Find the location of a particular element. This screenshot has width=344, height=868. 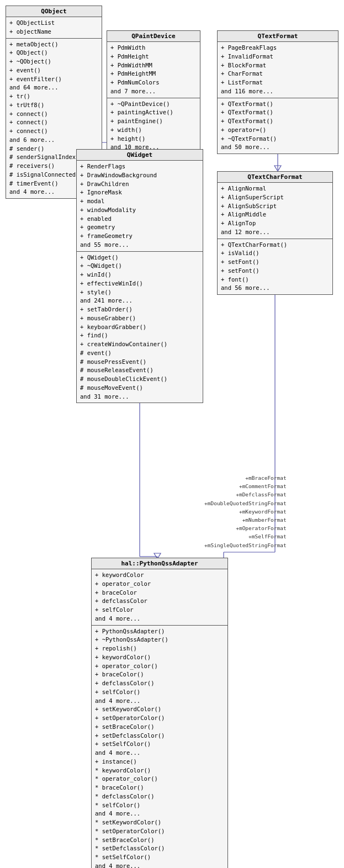

qtextformat-box: QTextFormat + PageBreakFlags + InvalidFo… is located at coordinates (278, 92).